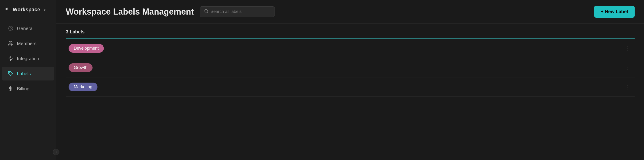  Describe the element at coordinates (28, 10) in the screenshot. I see `workspace-selector: Workspace ∨` at that location.